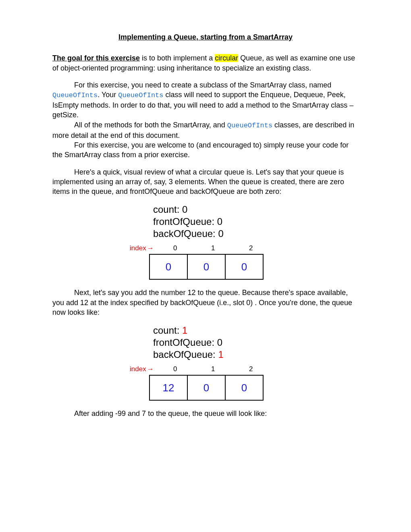 This screenshot has height=532, width=411. What do you see at coordinates (213, 248) in the screenshot?
I see `diag1-idx-1: 1` at bounding box center [213, 248].